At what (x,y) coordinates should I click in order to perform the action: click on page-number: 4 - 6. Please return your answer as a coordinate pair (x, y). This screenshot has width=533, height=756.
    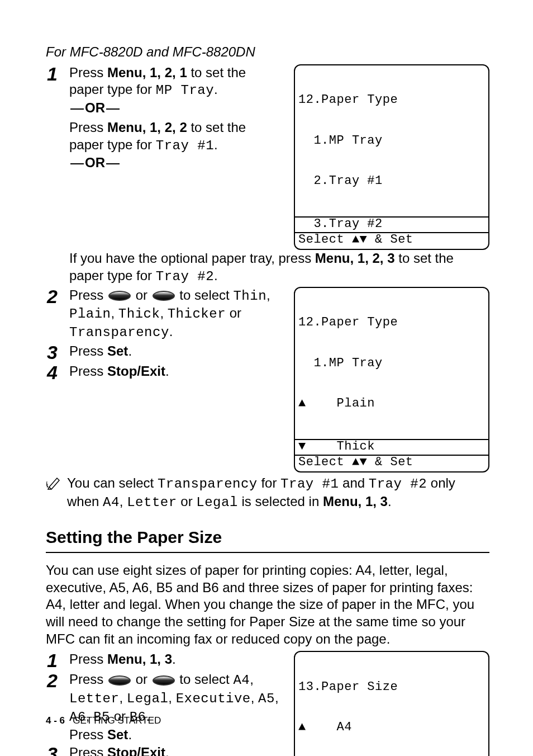
    Looking at the image, I should click on (55, 720).